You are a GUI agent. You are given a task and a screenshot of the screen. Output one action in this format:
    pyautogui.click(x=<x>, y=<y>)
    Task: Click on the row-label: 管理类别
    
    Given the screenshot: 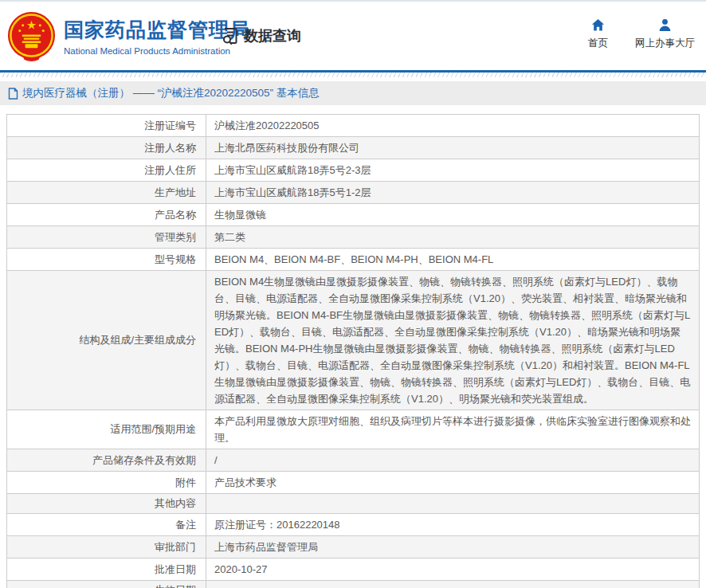 What is the action you would take?
    pyautogui.click(x=107, y=237)
    